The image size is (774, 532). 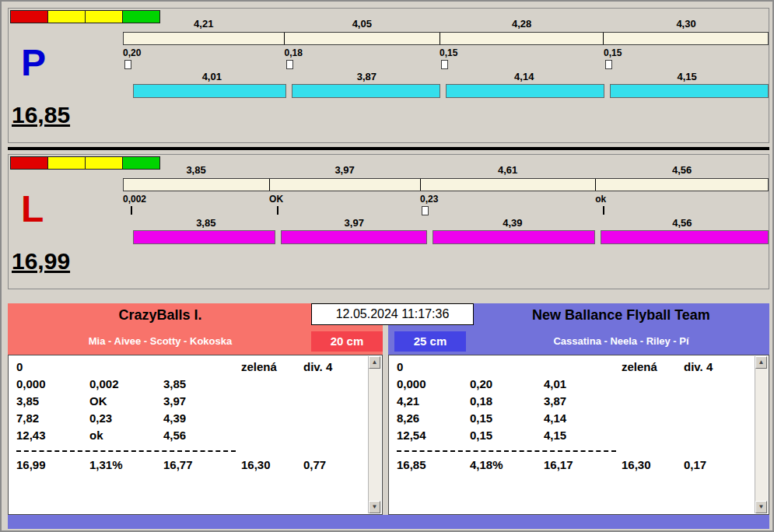 I want to click on table-cell: 0,17, so click(x=717, y=465).